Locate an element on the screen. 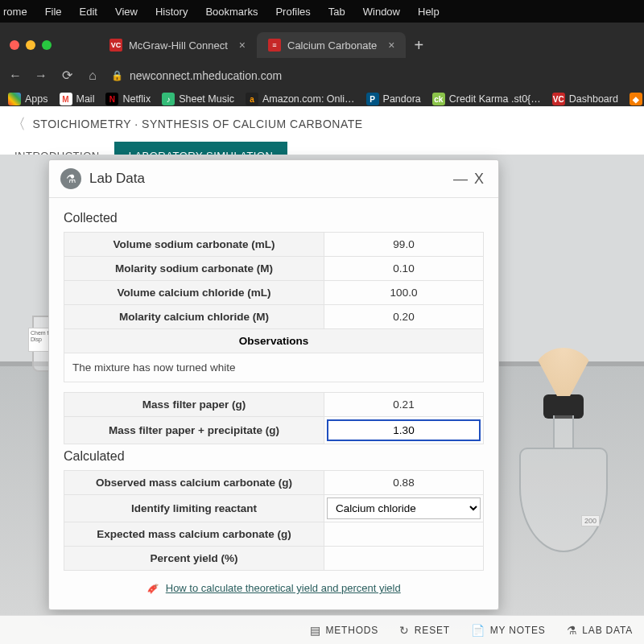  menu-item: View is located at coordinates (126, 11).